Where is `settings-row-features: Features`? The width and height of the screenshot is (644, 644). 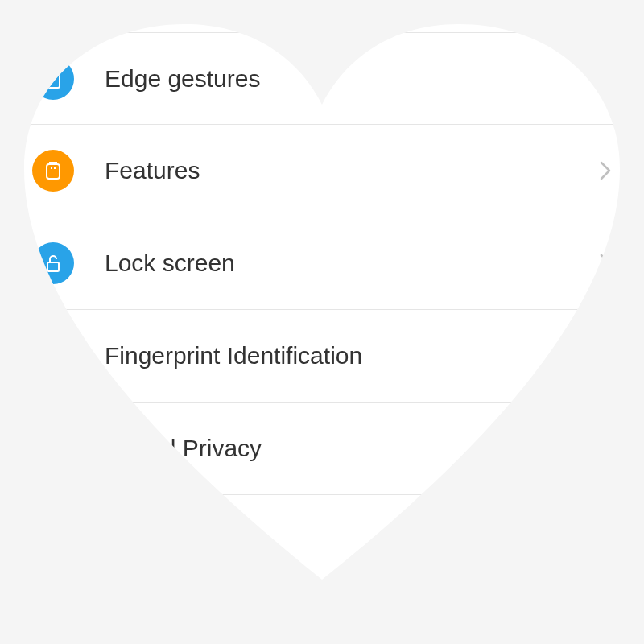 settings-row-features: Features is located at coordinates (322, 171).